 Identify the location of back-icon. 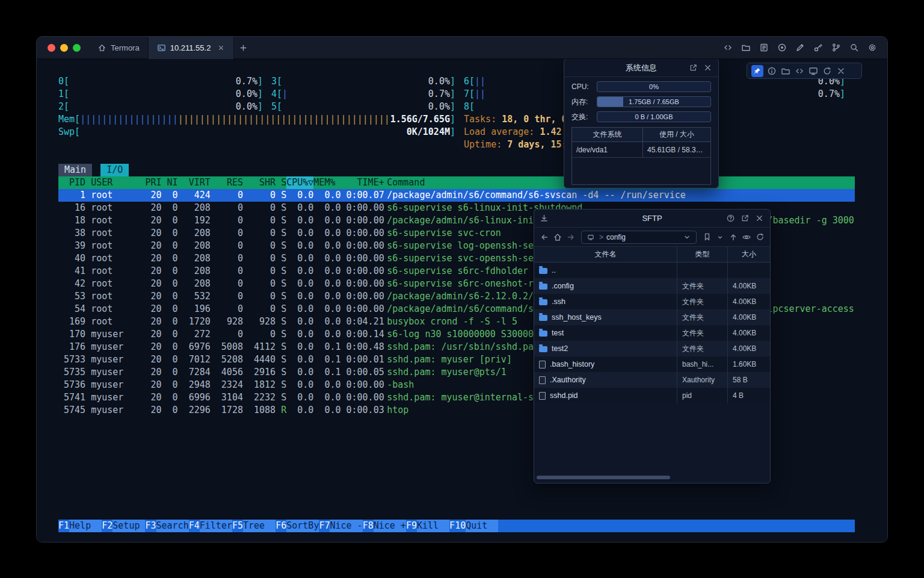
(544, 237).